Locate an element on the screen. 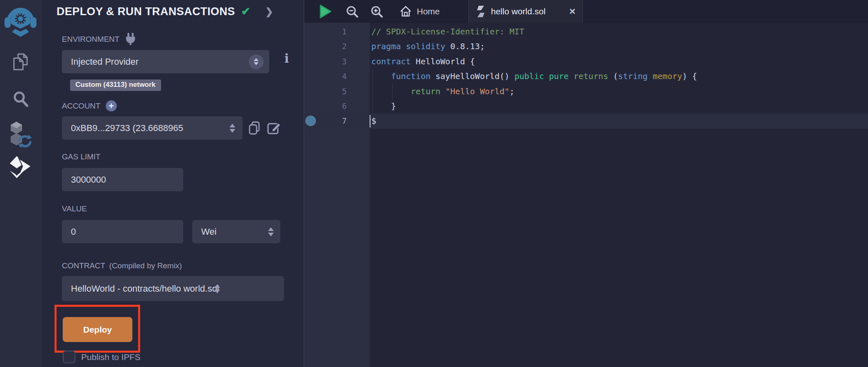 Image resolution: width=868 pixels, height=367 pixels. environment-label: ENVIRONMENT is located at coordinates (91, 39).